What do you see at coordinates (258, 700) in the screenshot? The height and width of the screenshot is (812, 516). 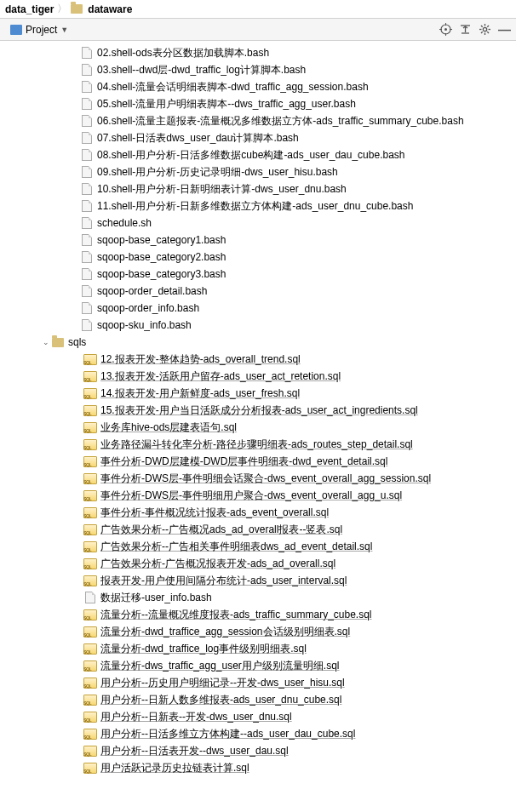 I see `tree-file: 用户分析--日新人数多维报表-ads_user_dnu_cube.sql` at bounding box center [258, 700].